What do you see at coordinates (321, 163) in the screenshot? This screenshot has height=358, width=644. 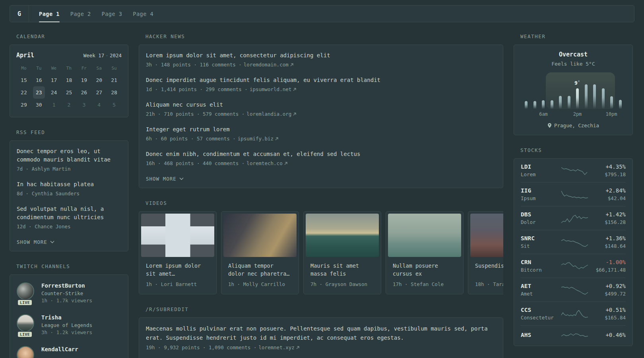 I see `hn-item-meta: 16h · 468 points · 440 comments · loremt…` at bounding box center [321, 163].